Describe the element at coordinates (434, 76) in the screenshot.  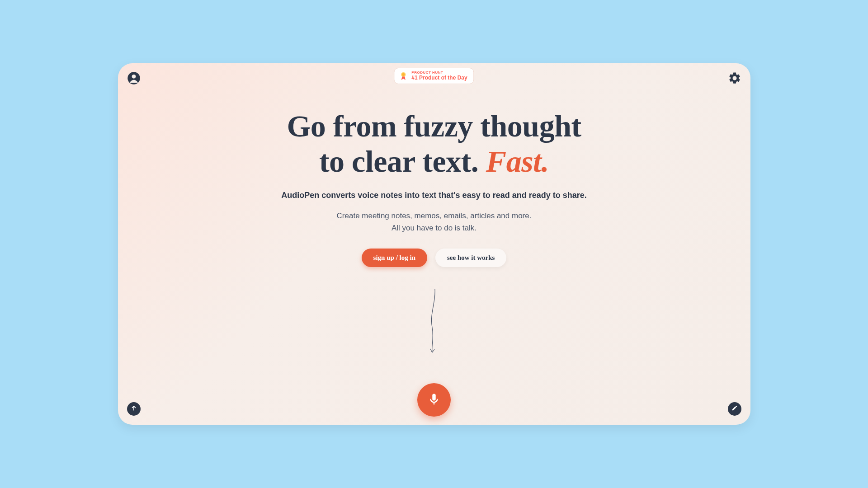
I see `product-hunt-badge: PRODUCT HUNT #1 Product of the Day` at that location.